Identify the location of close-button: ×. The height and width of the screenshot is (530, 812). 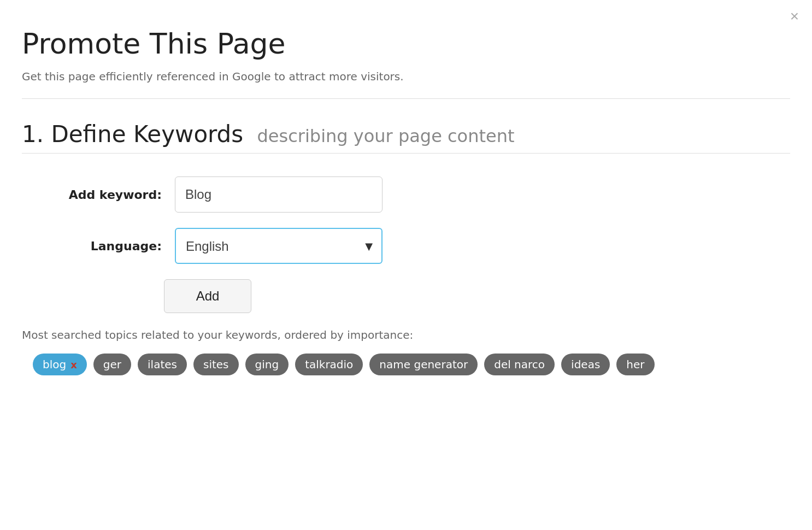
(795, 16).